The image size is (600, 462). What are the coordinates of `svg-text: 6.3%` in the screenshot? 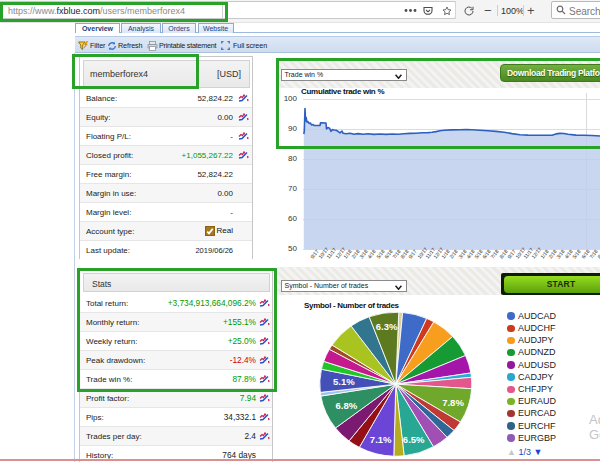 It's located at (387, 326).